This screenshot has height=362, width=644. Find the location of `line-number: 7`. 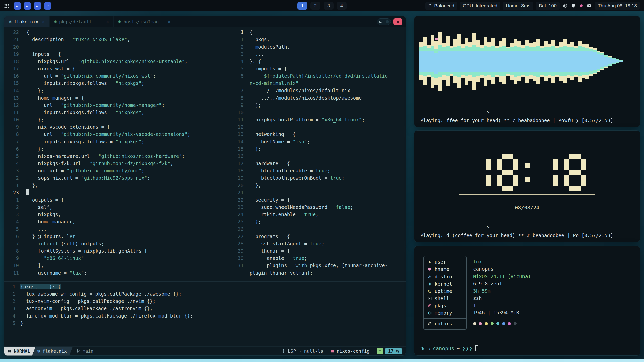

line-number: 7 is located at coordinates (12, 142).